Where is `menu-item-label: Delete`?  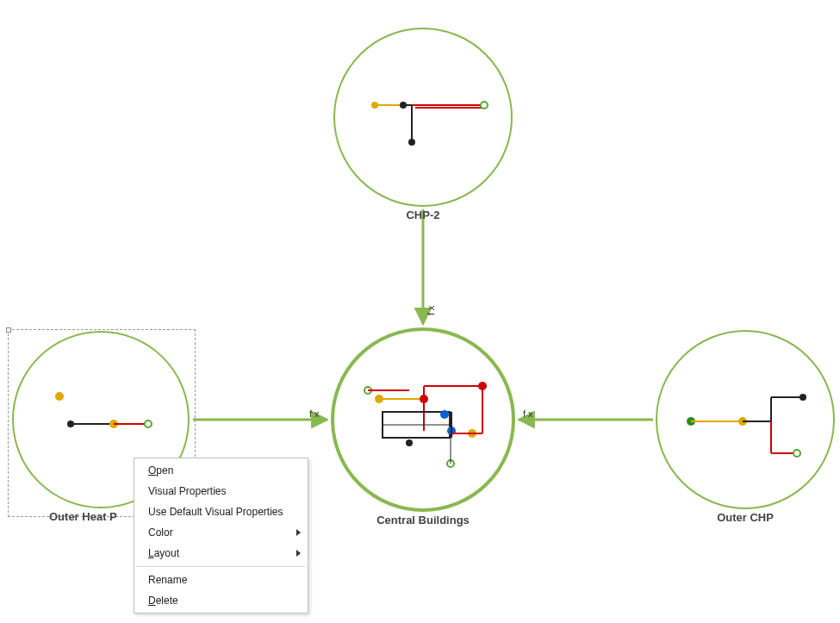
menu-item-label: Delete is located at coordinates (164, 601).